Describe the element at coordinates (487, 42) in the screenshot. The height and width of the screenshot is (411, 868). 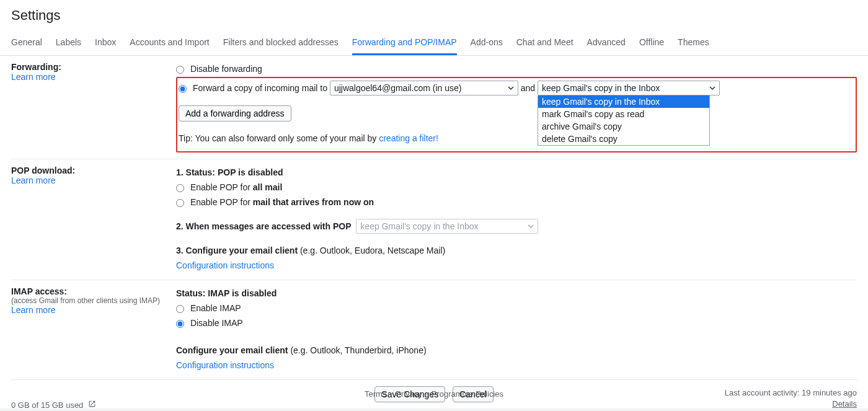
I see `tab-add-ons: Add-ons` at that location.